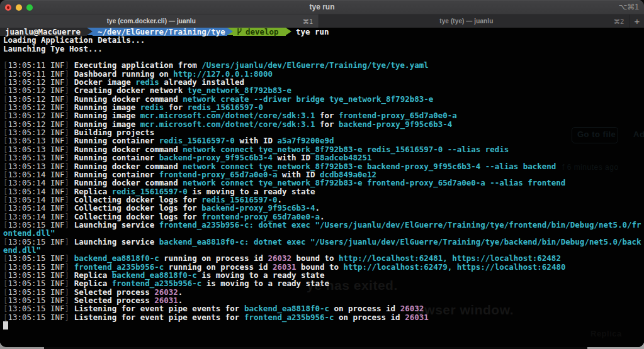 The width and height of the screenshot is (644, 349). I want to click on log-line: [13:05:15 INF] frontend_a235b956-c runni…, so click(322, 267).